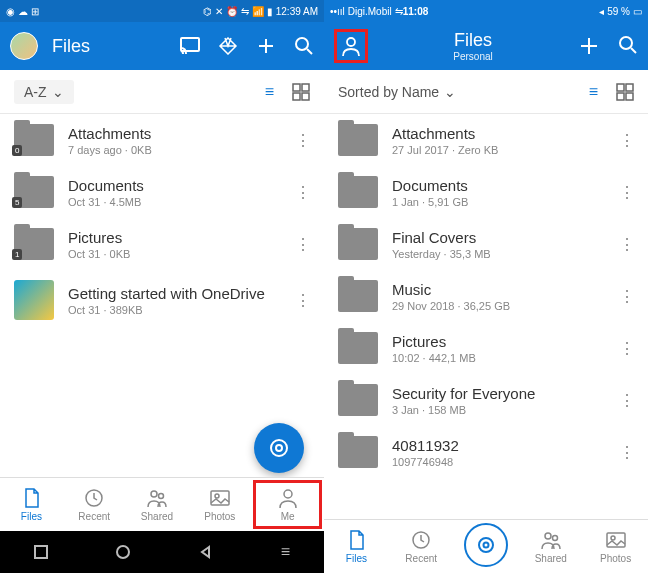 The width and height of the screenshot is (648, 573). What do you see at coordinates (35, 12) in the screenshot?
I see `notification-icon: ⊞` at bounding box center [35, 12].